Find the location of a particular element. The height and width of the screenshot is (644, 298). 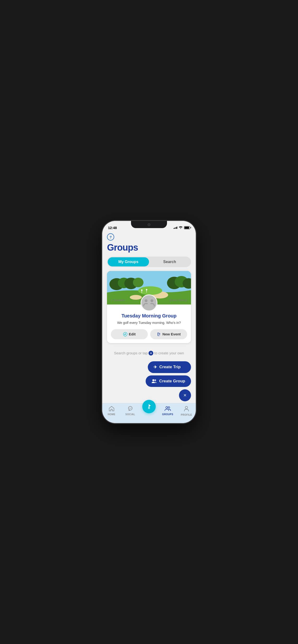

group-avatar is located at coordinates (149, 303).